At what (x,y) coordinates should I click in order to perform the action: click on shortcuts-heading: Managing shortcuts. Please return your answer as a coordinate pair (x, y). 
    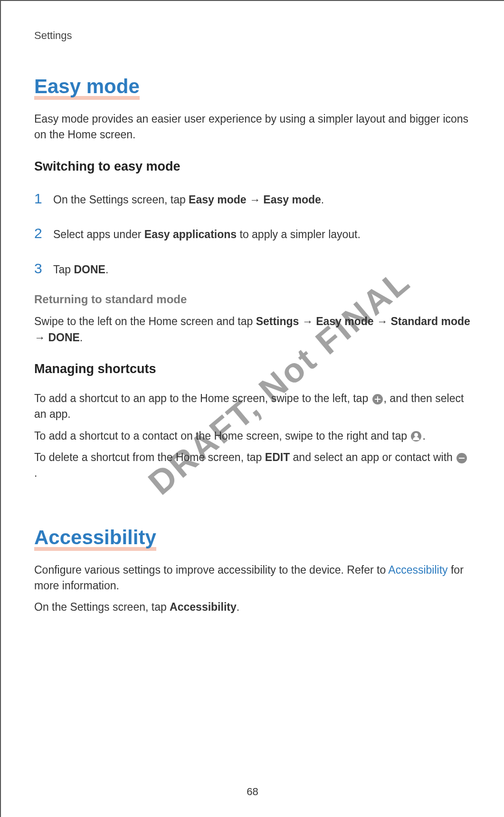
    Looking at the image, I should click on (253, 369).